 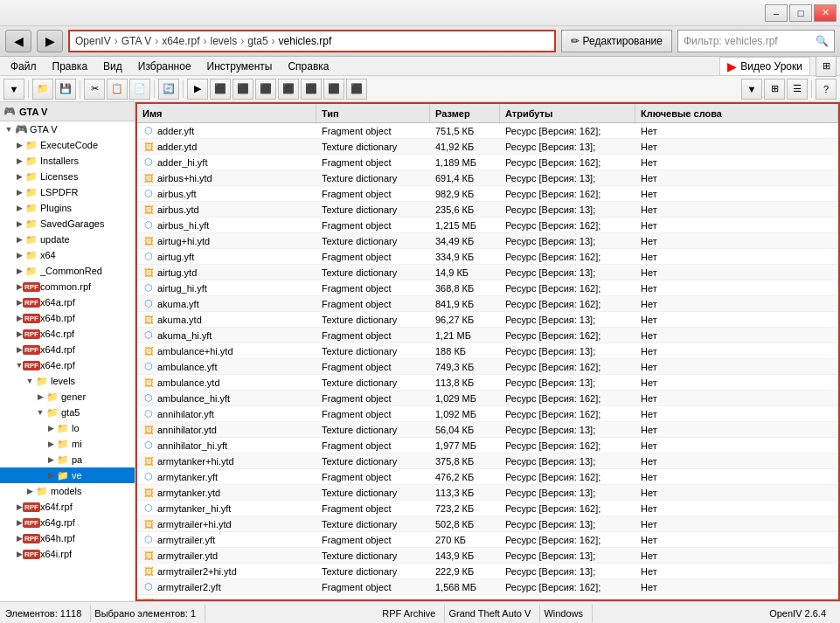 What do you see at coordinates (288, 89) in the screenshot?
I see `toolbar-btn-5: ⬛` at bounding box center [288, 89].